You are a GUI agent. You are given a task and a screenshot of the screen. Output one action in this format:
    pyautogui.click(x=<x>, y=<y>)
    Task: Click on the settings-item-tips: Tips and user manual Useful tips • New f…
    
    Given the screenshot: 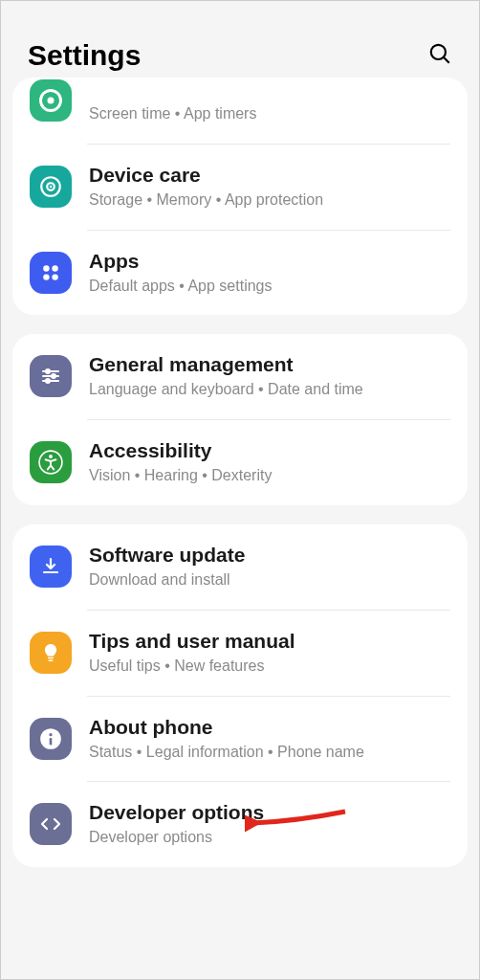 What is the action you would take?
    pyautogui.click(x=240, y=653)
    